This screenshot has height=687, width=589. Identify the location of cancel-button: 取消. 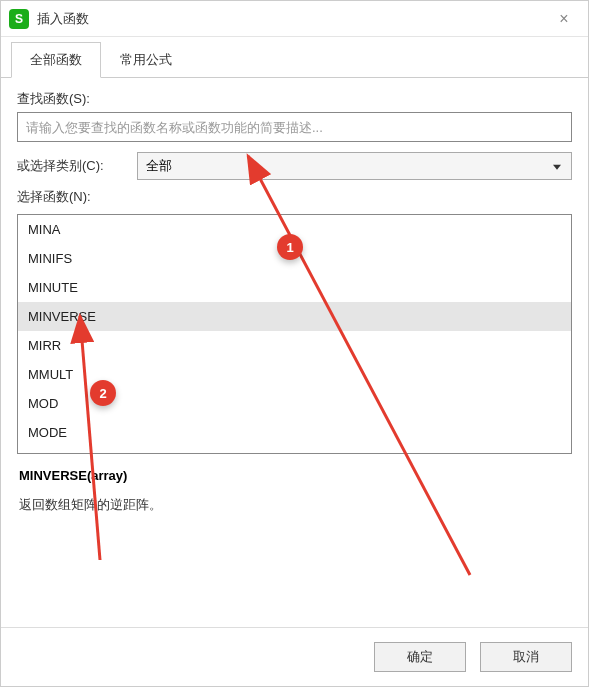
(526, 657).